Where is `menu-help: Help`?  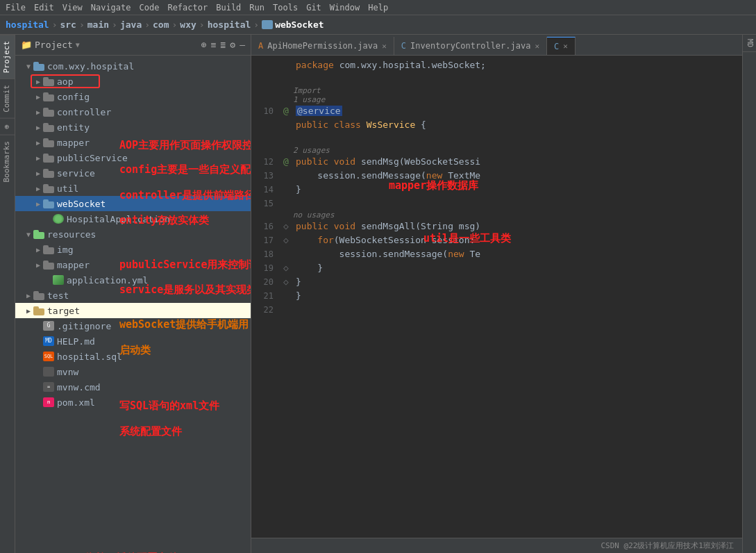 menu-help: Help is located at coordinates (378, 8).